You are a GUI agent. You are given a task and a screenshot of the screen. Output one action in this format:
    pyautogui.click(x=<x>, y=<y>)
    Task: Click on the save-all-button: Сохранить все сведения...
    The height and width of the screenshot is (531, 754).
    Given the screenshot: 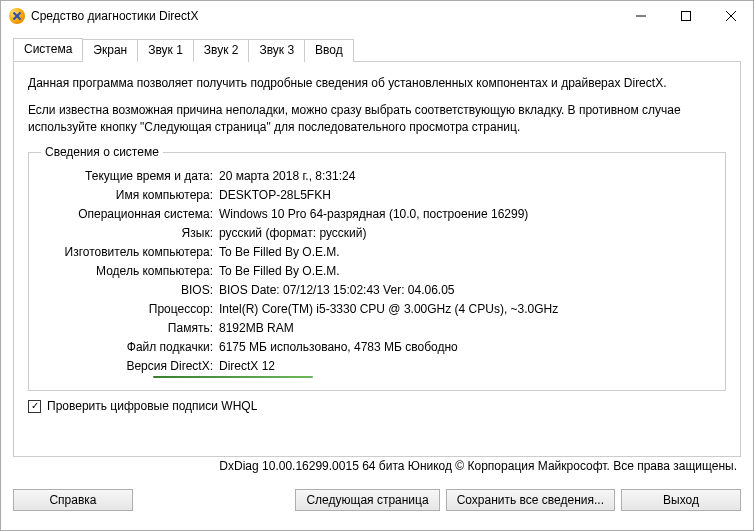 What is the action you would take?
    pyautogui.click(x=530, y=500)
    